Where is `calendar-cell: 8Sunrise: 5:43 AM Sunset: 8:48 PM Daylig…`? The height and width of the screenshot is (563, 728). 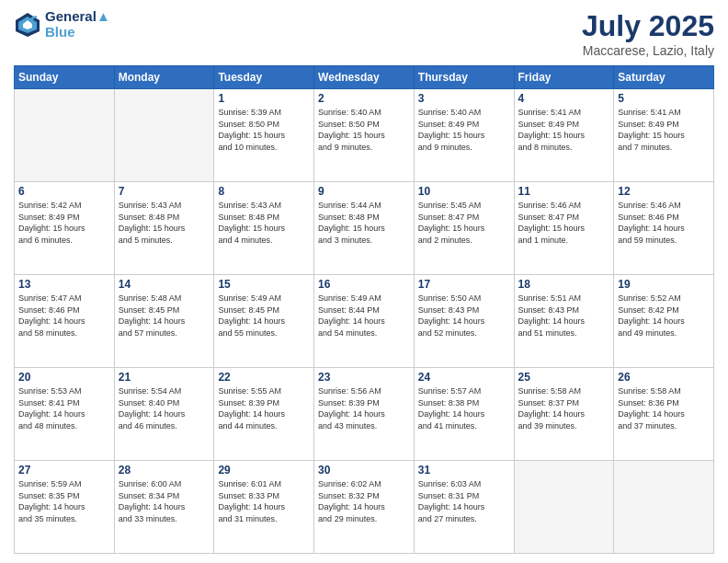
calendar-cell: 8Sunrise: 5:43 AM Sunset: 8:48 PM Daylig… is located at coordinates (265, 228).